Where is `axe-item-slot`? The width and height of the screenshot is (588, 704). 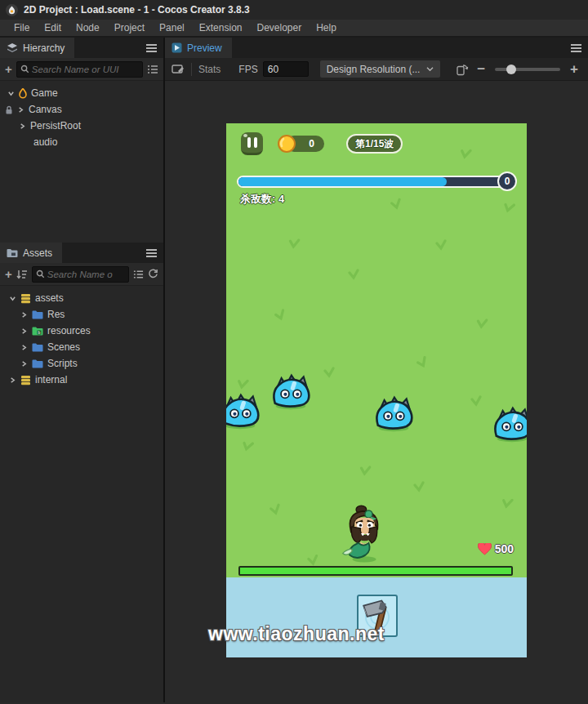
axe-item-slot is located at coordinates (377, 616).